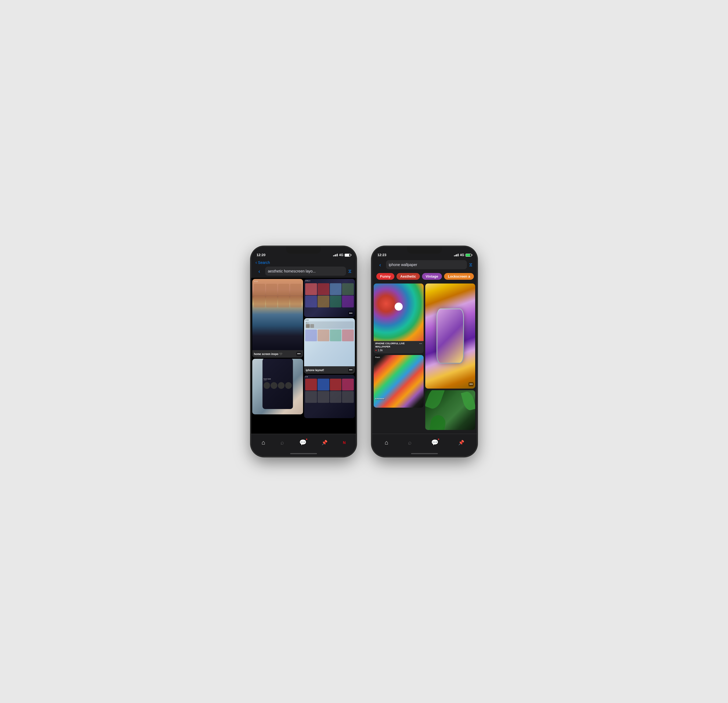 This screenshot has width=728, height=703. Describe the element at coordinates (282, 443) in the screenshot. I see `search-icon-left: ⌕` at that location.